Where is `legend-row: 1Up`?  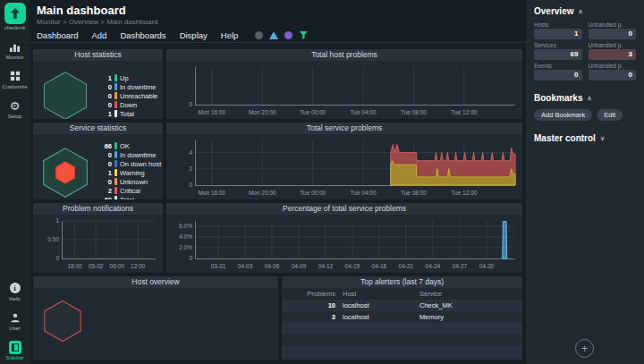
legend-row: 1Up is located at coordinates (131, 79).